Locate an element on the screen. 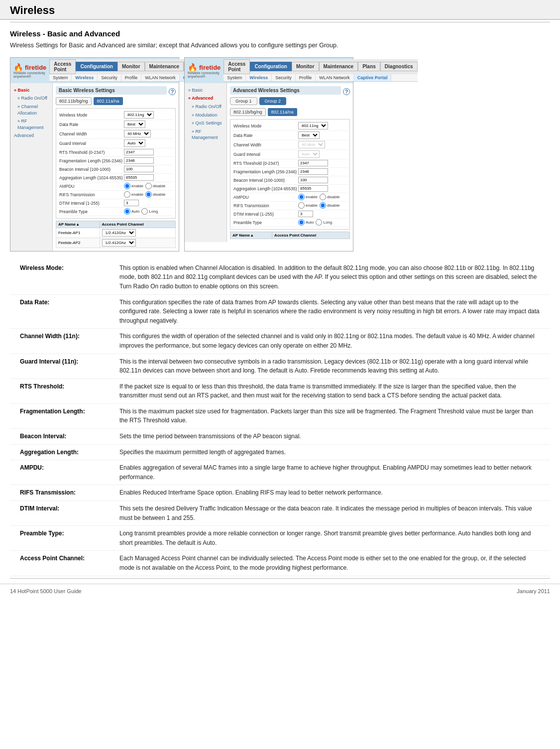 The image size is (560, 749). adv-sidebar-advanced: » Advanced is located at coordinates (206, 99).